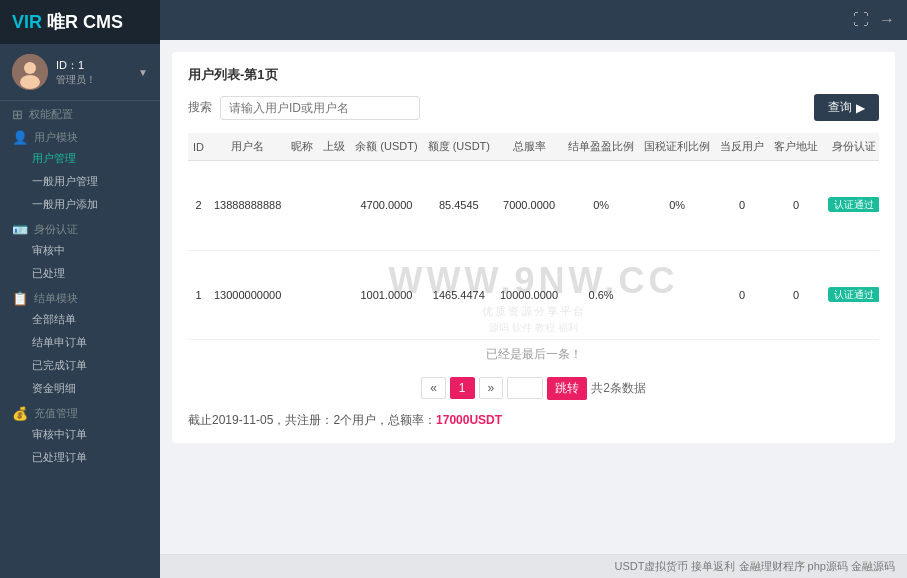 The width and height of the screenshot is (907, 578). Describe the element at coordinates (529, 206) in the screenshot. I see `cell-total-rate: 7000.0000` at that location.